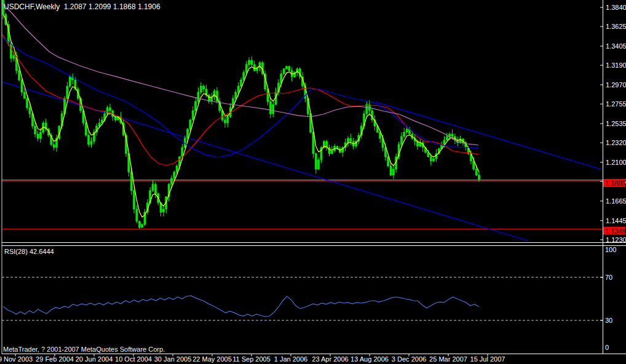 This screenshot has height=364, width=626. What do you see at coordinates (16, 359) in the screenshot?
I see `date-label: 9 Nov 2003` at bounding box center [16, 359].